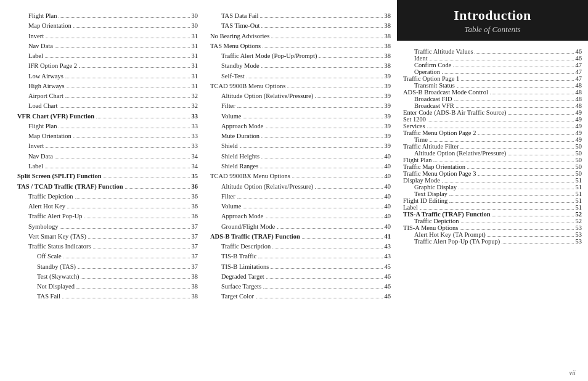 The image size is (588, 381). Describe the element at coordinates (107, 117) in the screenshot. I see `toc-entry: VFR Chart (VFR) Function33` at that location.